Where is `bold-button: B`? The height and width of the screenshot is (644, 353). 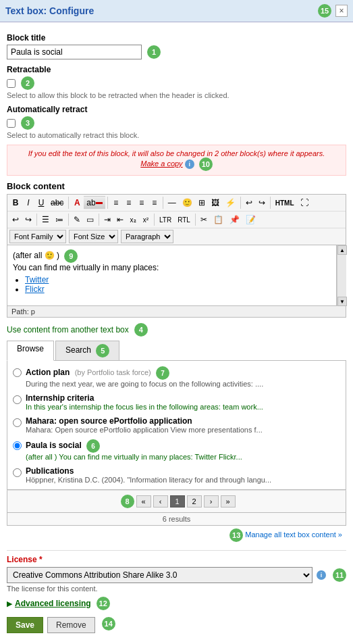 bold-button: B is located at coordinates (16, 203).